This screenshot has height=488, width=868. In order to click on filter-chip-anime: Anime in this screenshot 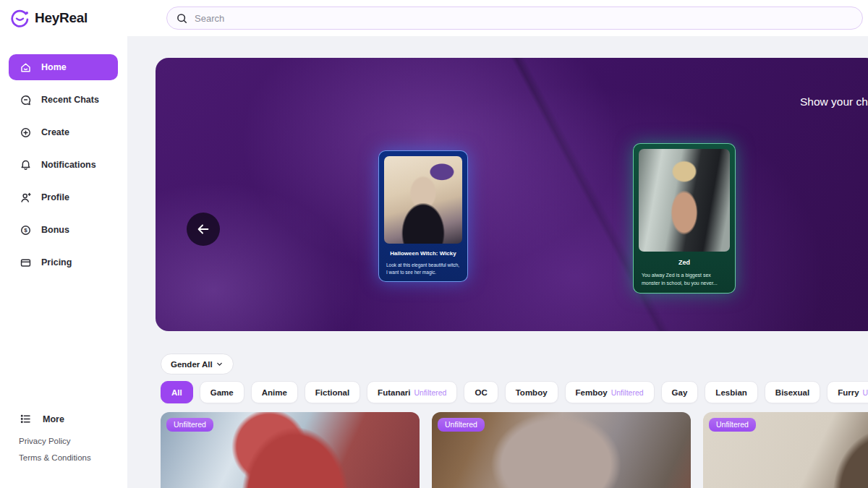, I will do `click(275, 392)`.